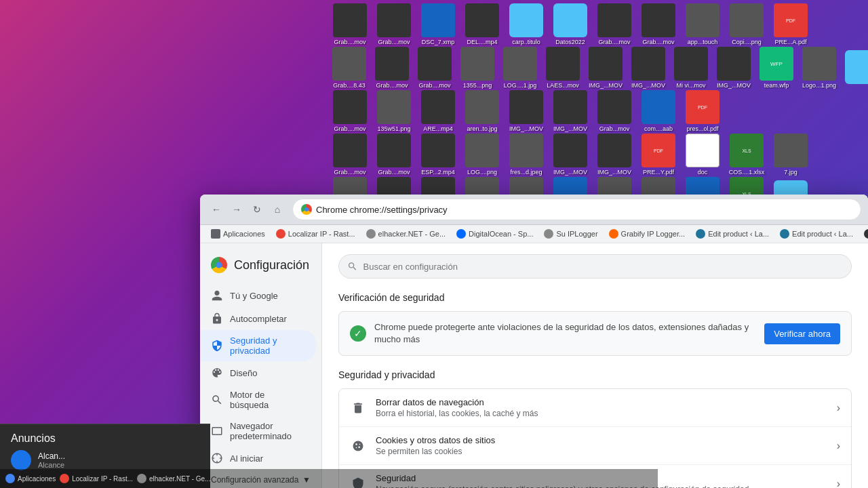 The width and height of the screenshot is (868, 488). I want to click on back-button: ←, so click(216, 209).